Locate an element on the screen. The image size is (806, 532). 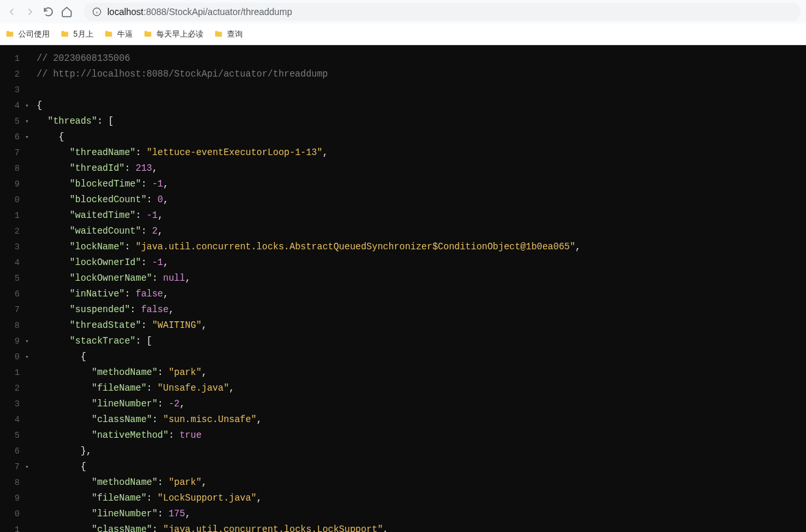
gutter-line: 5 is located at coordinates (16, 278).